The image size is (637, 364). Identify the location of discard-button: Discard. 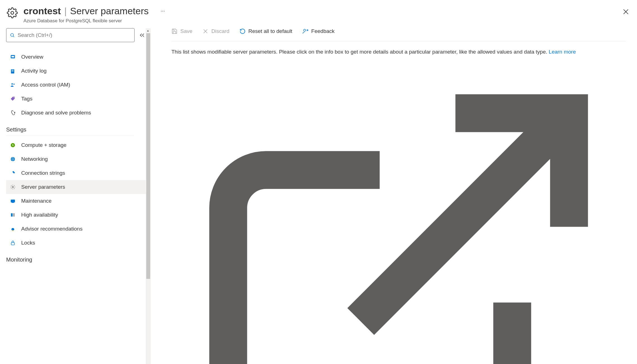
(216, 31).